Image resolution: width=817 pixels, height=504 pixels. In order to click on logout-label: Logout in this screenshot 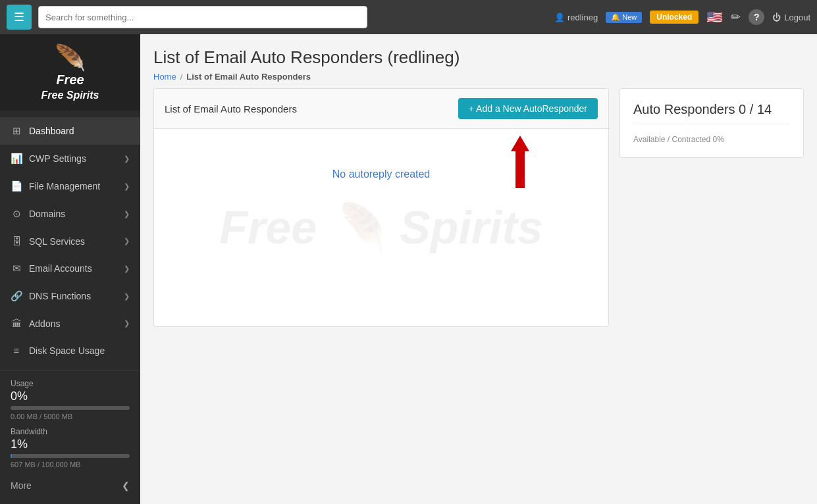, I will do `click(797, 17)`.